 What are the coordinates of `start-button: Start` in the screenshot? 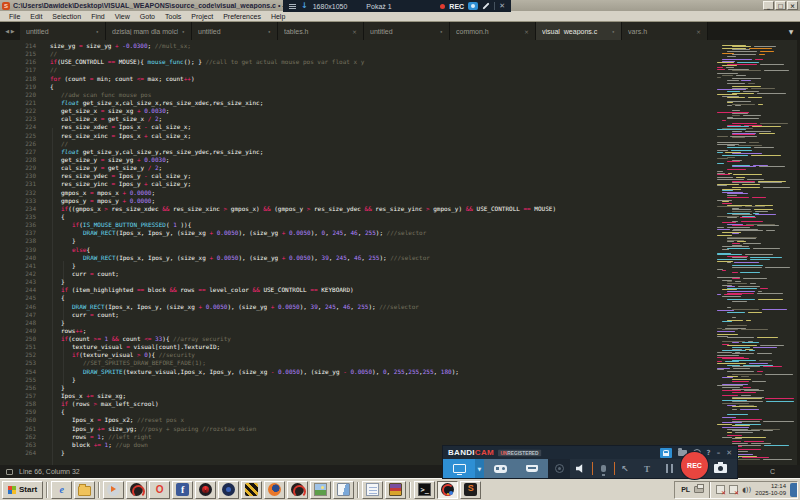 It's located at (22, 490).